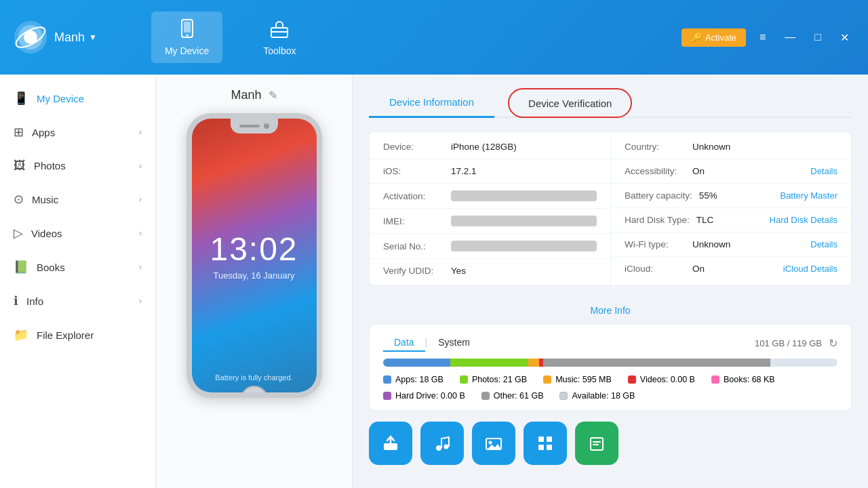  I want to click on maximize-button: □, so click(818, 37).